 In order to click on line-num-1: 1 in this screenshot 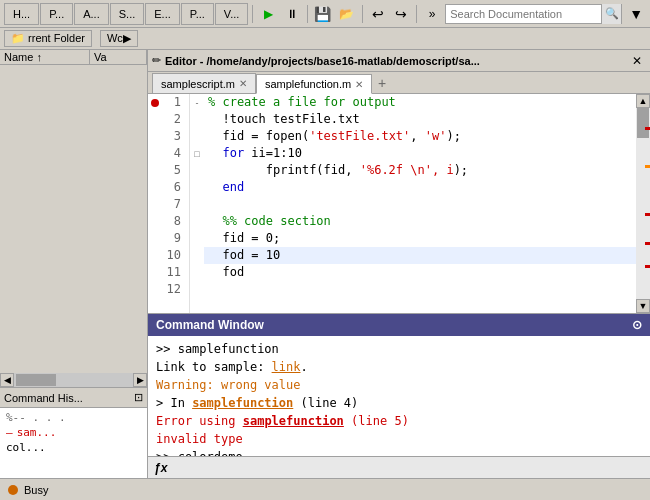, I will do `click(176, 102)`.